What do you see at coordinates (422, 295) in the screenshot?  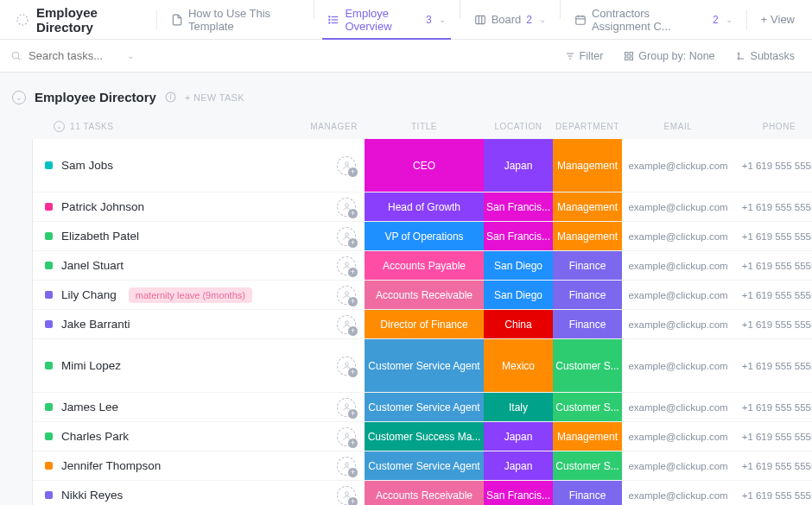 I see `task-row: Lily Changmaternity leave (9months)Accou…` at bounding box center [422, 295].